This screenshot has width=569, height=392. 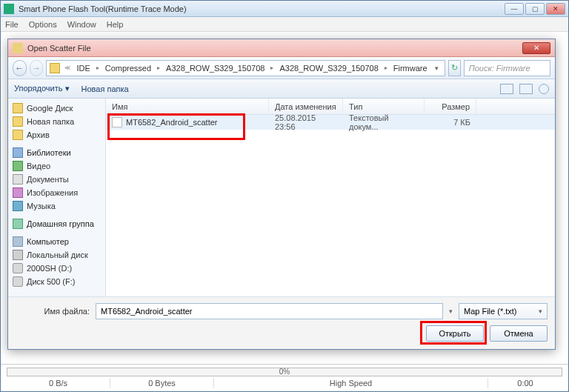 What do you see at coordinates (556, 9) in the screenshot?
I see `close-button: ✕` at bounding box center [556, 9].